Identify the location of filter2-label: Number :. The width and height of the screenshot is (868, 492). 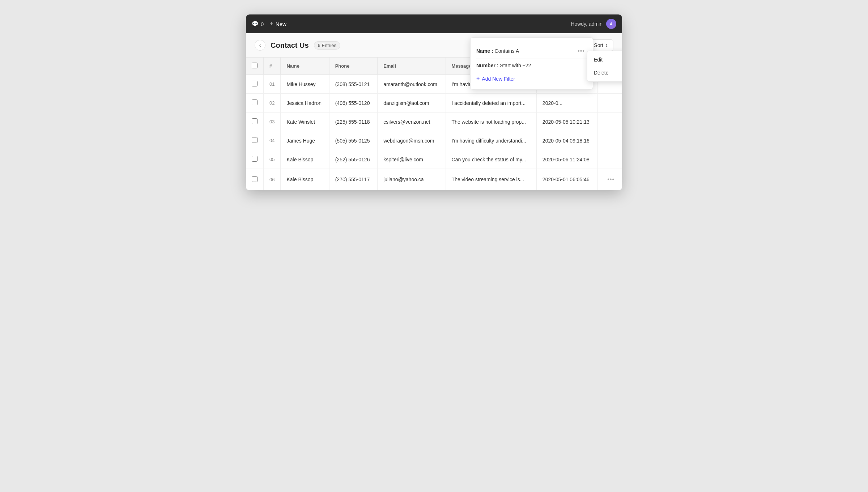
(488, 65).